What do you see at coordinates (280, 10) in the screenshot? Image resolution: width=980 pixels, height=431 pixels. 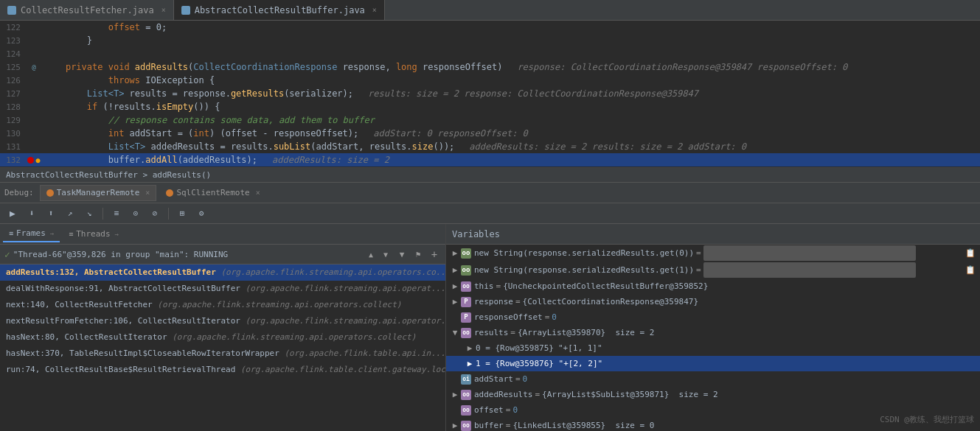 I see `tab-label-2: AbstractCollectResultBuffer.java` at bounding box center [280, 10].